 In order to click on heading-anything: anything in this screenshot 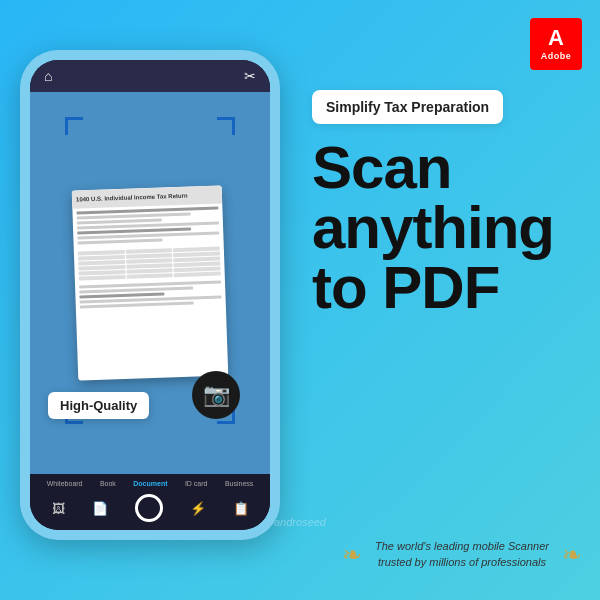, I will do `click(447, 228)`.